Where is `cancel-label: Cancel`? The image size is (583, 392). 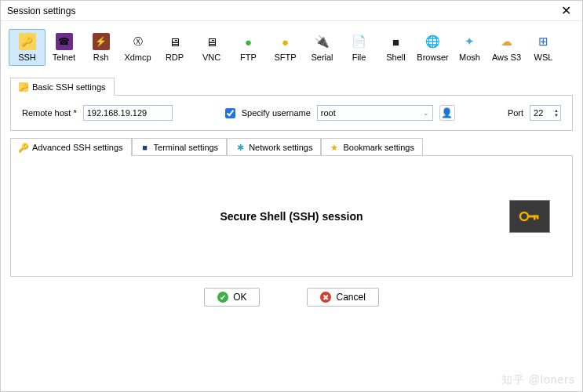
cancel-label: Cancel is located at coordinates (350, 297).